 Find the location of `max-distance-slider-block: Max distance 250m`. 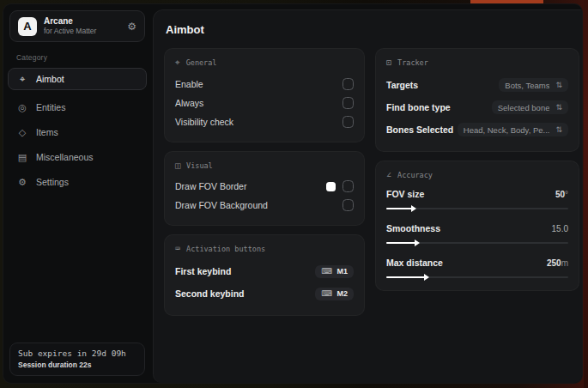

max-distance-slider-block: Max distance 250m is located at coordinates (477, 266).